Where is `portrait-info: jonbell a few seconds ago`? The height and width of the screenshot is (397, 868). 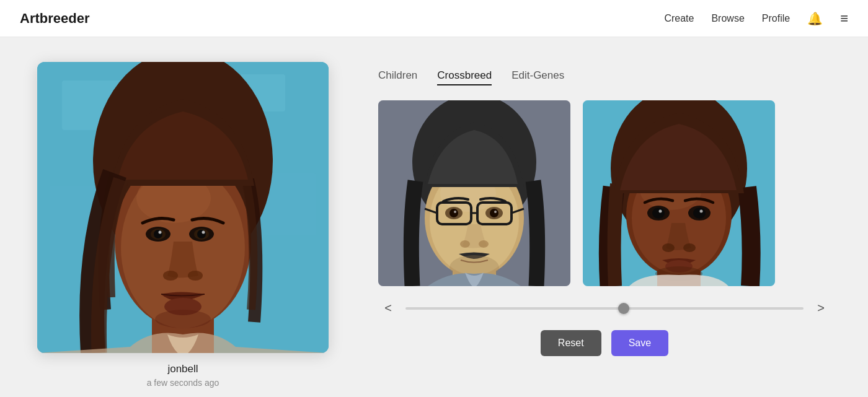 portrait-info: jonbell a few seconds ago is located at coordinates (184, 375).